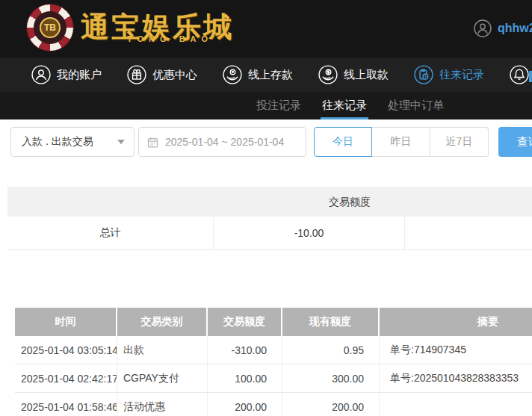 The image size is (532, 416). I want to click on cell-balance: 300.00, so click(331, 378).